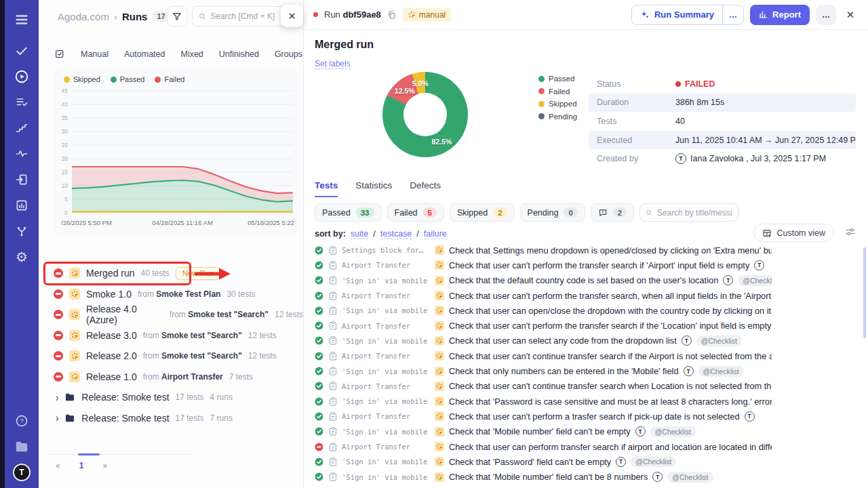 The height and width of the screenshot is (488, 868). I want to click on run-row: Smoke 1.0 from Smoke Test Plan 30 tests, so click(171, 294).